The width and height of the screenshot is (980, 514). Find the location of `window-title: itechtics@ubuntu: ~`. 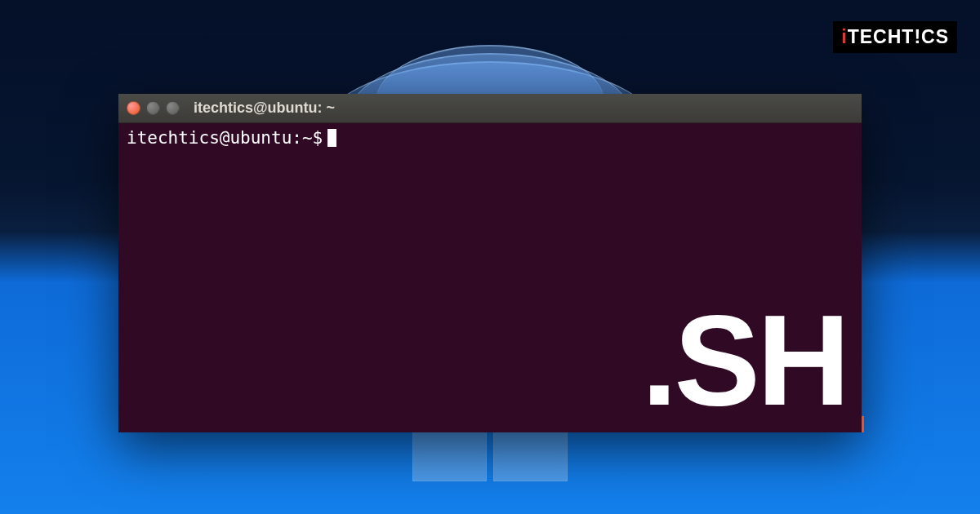

window-title: itechtics@ubuntu: ~ is located at coordinates (265, 108).